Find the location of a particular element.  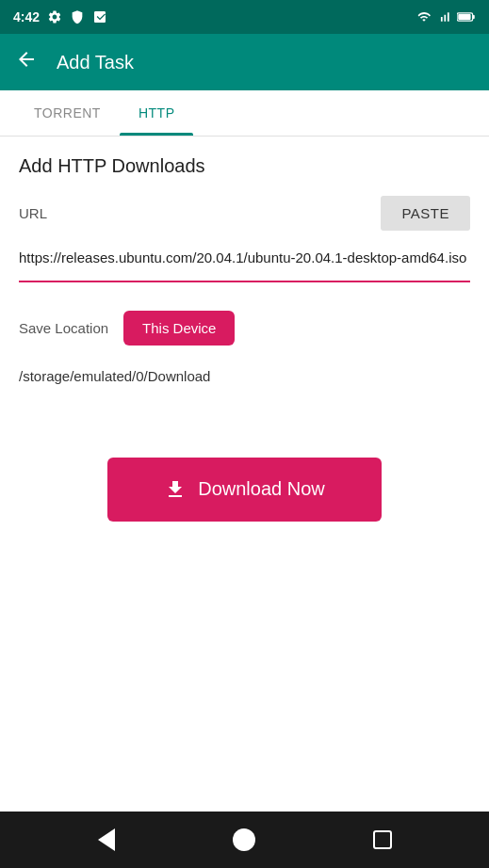

paste-button: Paste is located at coordinates (426, 213).